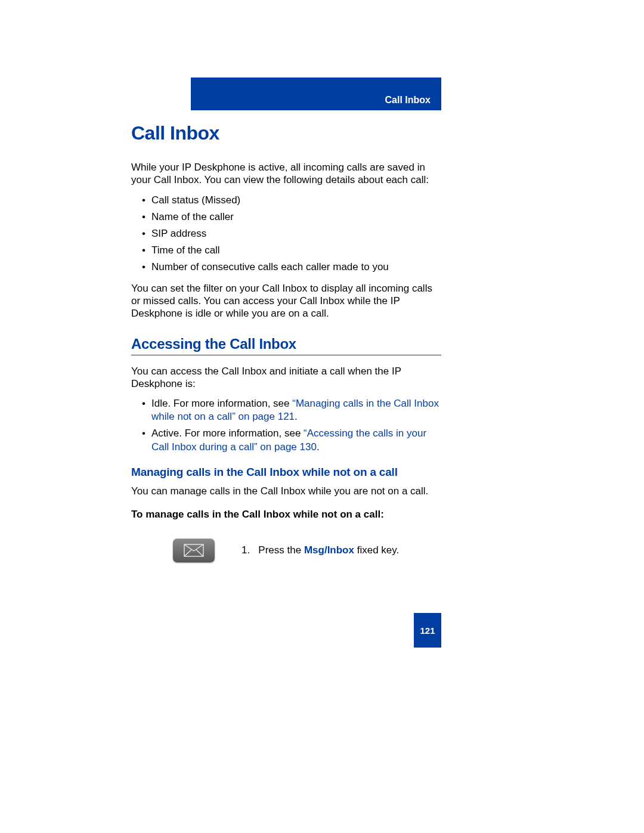 This screenshot has width=644, height=833. I want to click on procedure-label: To manage calls in the Call Inbox while …, so click(286, 514).